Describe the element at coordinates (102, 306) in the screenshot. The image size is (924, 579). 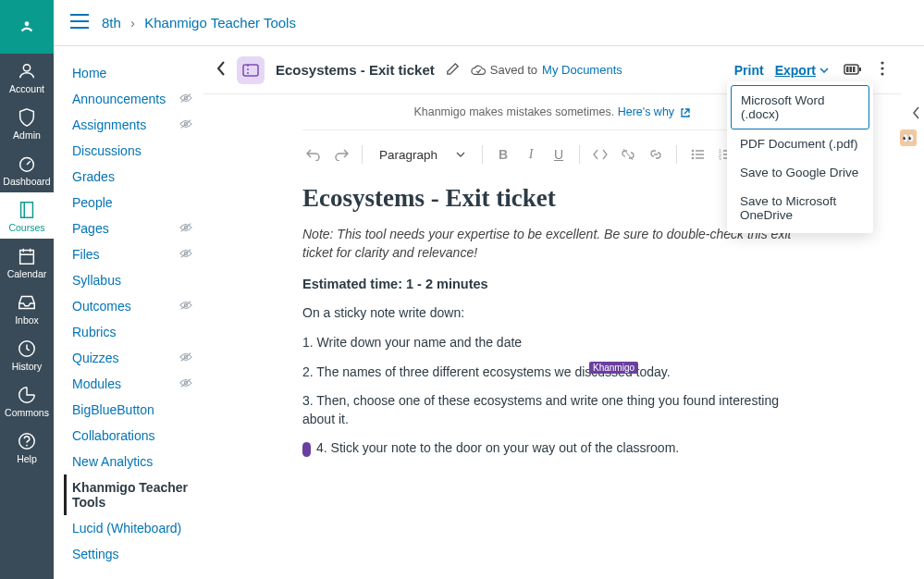
I see `course-item-label: Outcomes` at that location.